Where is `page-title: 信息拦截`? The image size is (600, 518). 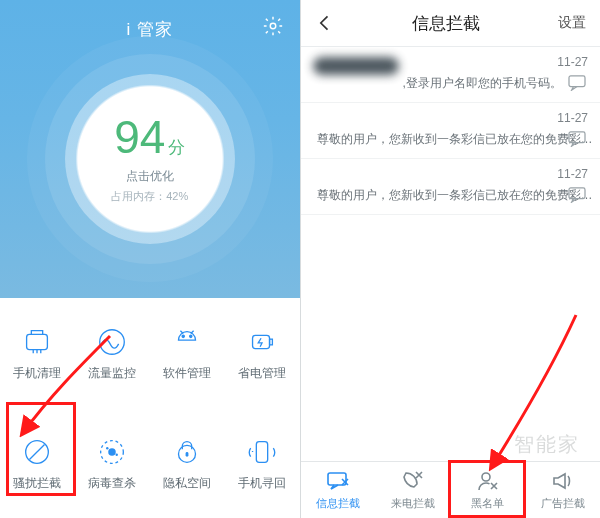 page-title: 信息拦截 is located at coordinates (446, 24).